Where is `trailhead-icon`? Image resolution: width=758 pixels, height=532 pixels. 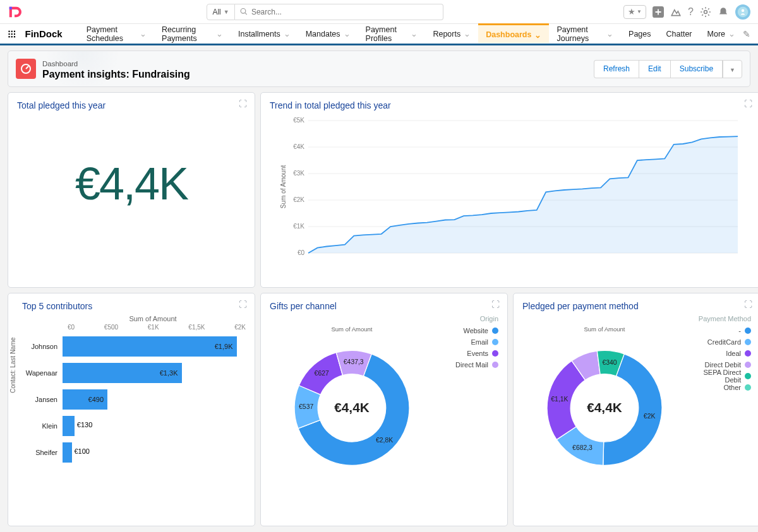
trailhead-icon is located at coordinates (676, 12).